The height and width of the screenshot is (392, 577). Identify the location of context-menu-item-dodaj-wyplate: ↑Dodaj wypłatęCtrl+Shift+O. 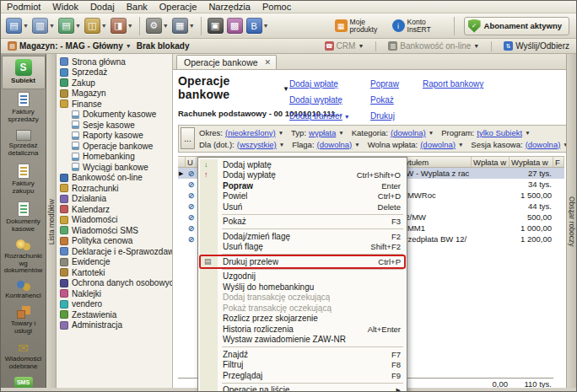
(302, 175).